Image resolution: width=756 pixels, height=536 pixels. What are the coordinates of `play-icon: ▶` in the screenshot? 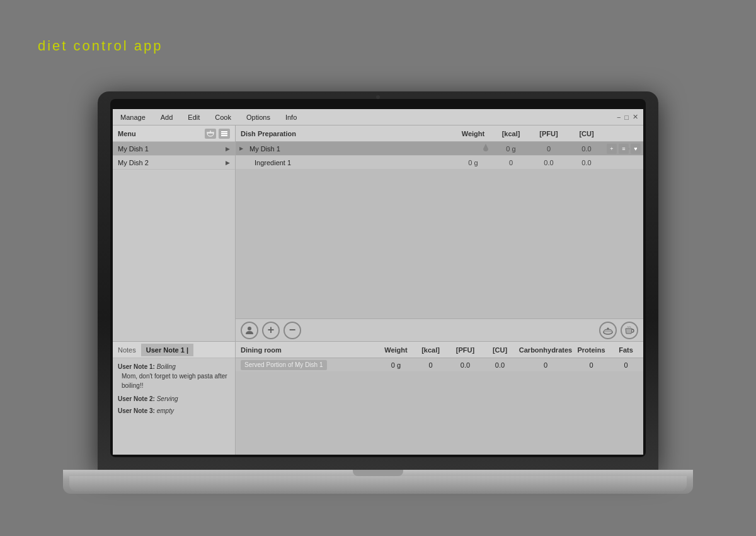 It's located at (241, 149).